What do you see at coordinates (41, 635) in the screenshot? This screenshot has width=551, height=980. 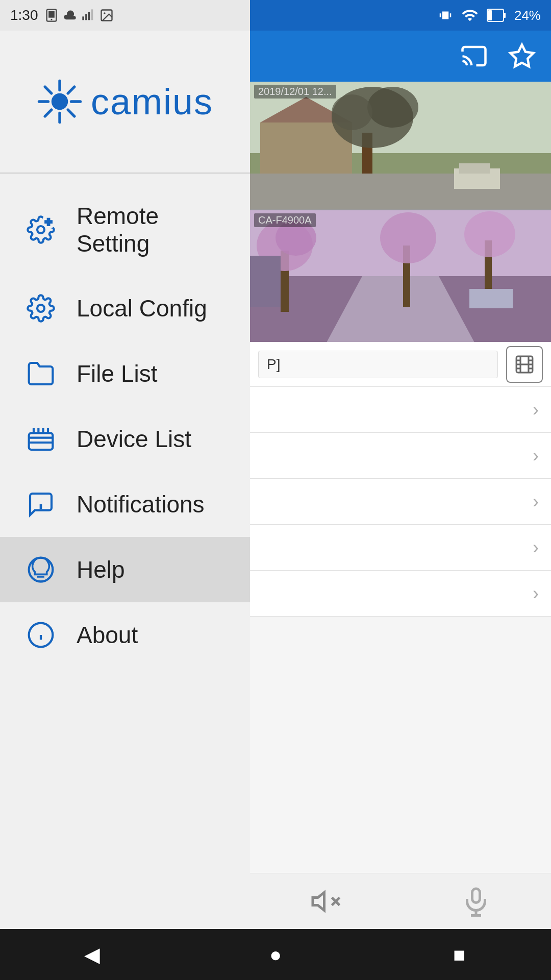 I see `about-icon` at bounding box center [41, 635].